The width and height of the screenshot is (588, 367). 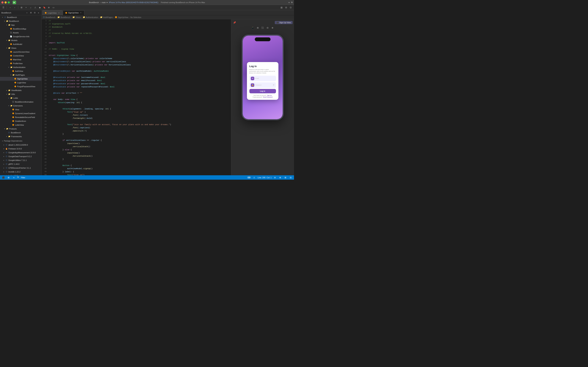 I want to click on reset-password-link: Reset Password, so click(x=268, y=97).